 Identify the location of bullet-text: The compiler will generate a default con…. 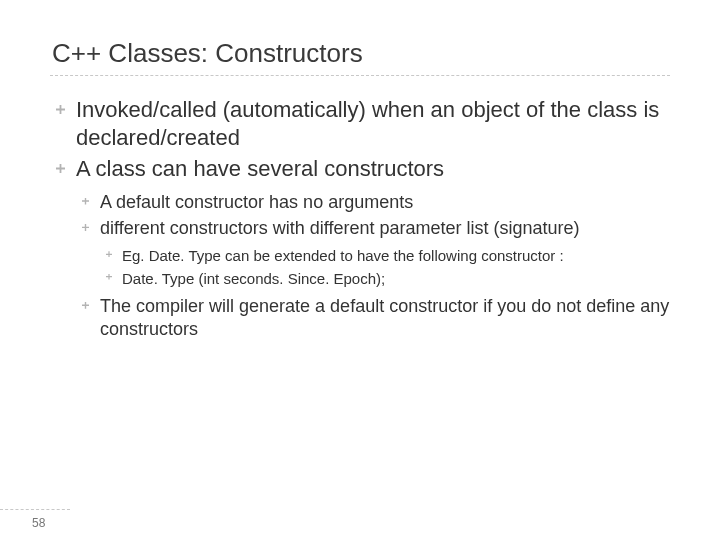
(384, 318).